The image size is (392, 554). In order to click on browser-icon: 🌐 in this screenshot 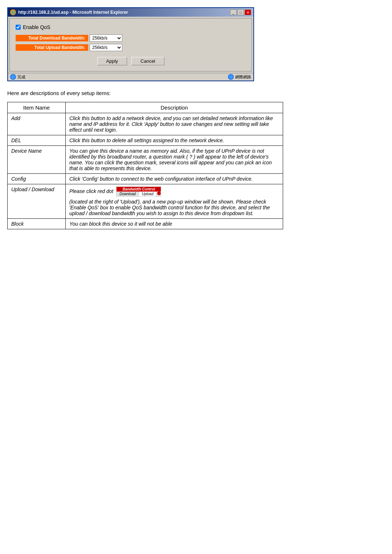, I will do `click(13, 12)`.